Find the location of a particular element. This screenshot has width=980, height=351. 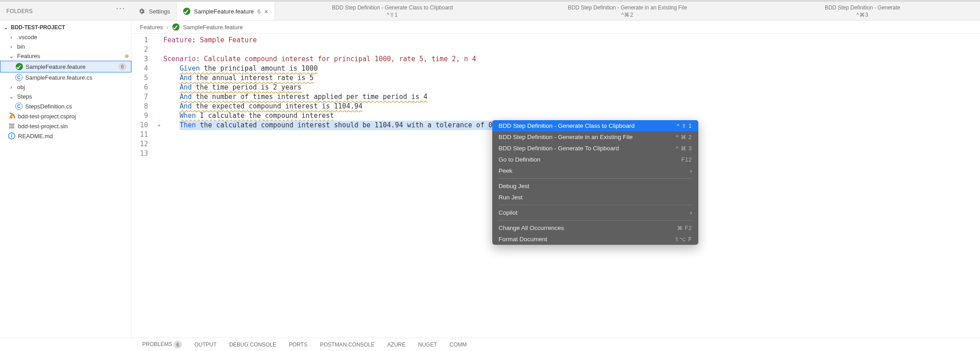

tab-settings-label: Settings is located at coordinates (159, 12).